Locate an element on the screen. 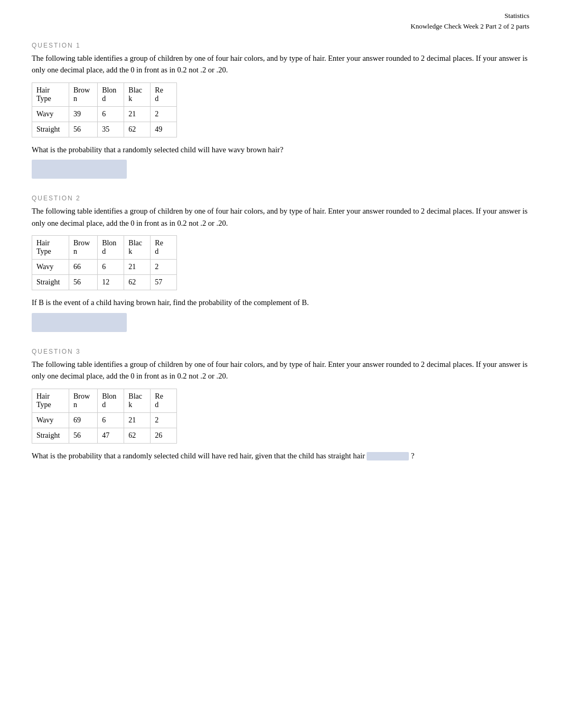  table-cell: 35 is located at coordinates (111, 129).